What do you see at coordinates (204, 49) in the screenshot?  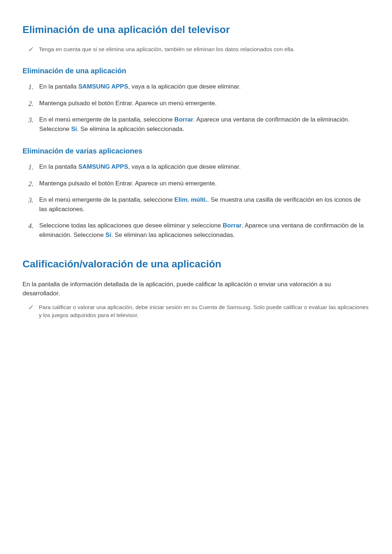 I see `note-text: Tenga en cuenta que si se elimina una ap…` at bounding box center [204, 49].